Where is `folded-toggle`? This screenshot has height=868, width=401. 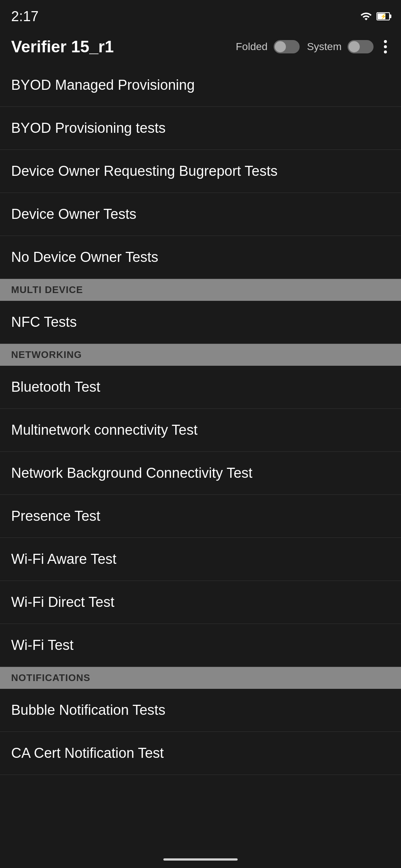 folded-toggle is located at coordinates (287, 47).